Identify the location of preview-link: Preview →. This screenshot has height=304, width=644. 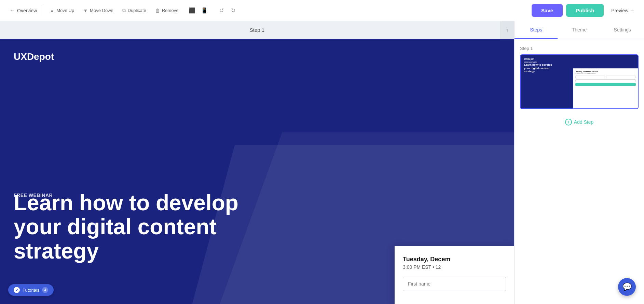
(623, 11).